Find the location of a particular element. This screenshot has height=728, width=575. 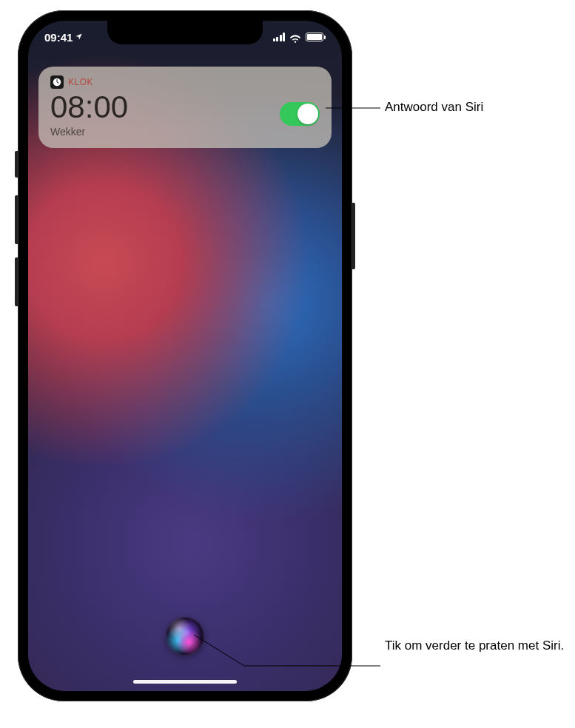

callout-siri-continue: Tik om verder te praten met Siri. is located at coordinates (474, 647).